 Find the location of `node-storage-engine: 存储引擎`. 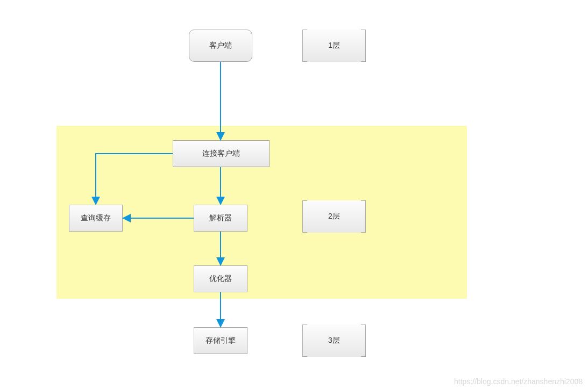

node-storage-engine: 存储引擎 is located at coordinates (221, 341).